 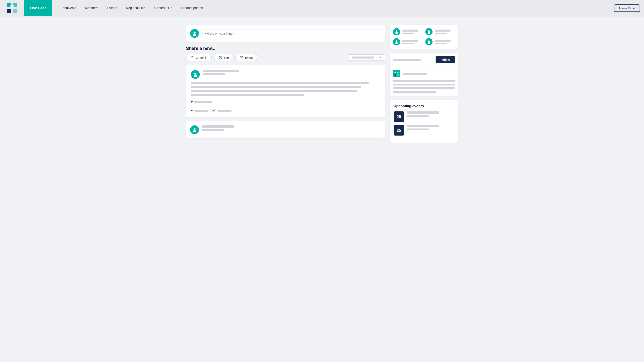 What do you see at coordinates (220, 71) in the screenshot?
I see `post-author-name` at bounding box center [220, 71].